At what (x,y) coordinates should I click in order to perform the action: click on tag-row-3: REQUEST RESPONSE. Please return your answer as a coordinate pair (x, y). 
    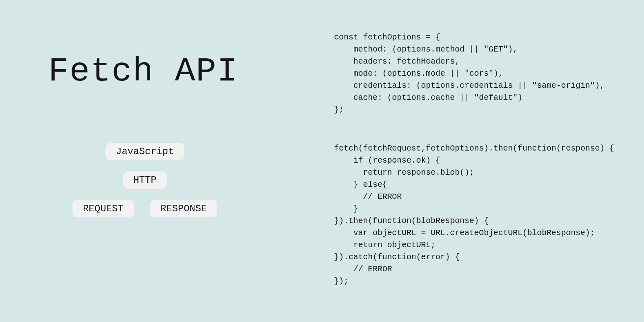
    Looking at the image, I should click on (145, 208).